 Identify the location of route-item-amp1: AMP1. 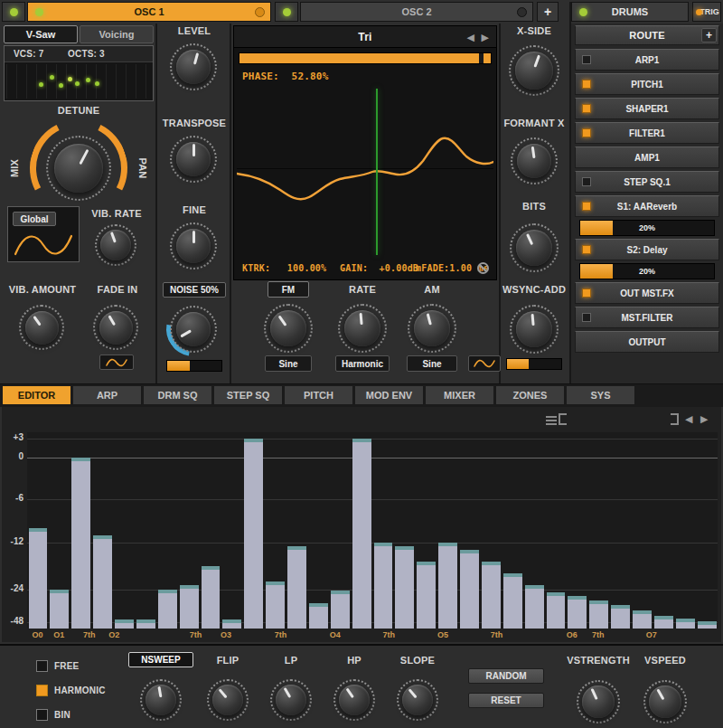
(647, 157).